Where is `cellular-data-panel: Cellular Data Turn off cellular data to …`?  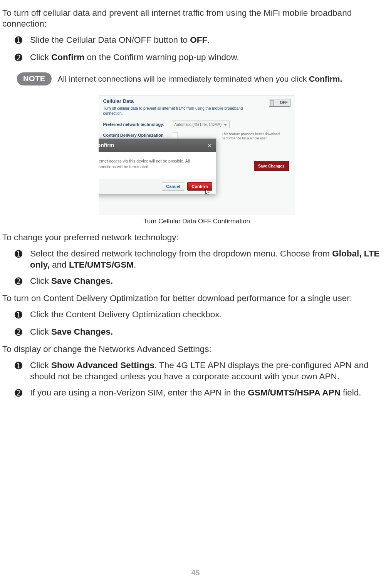 cellular-data-panel: Cellular Data Turn off cellular data to … is located at coordinates (197, 156).